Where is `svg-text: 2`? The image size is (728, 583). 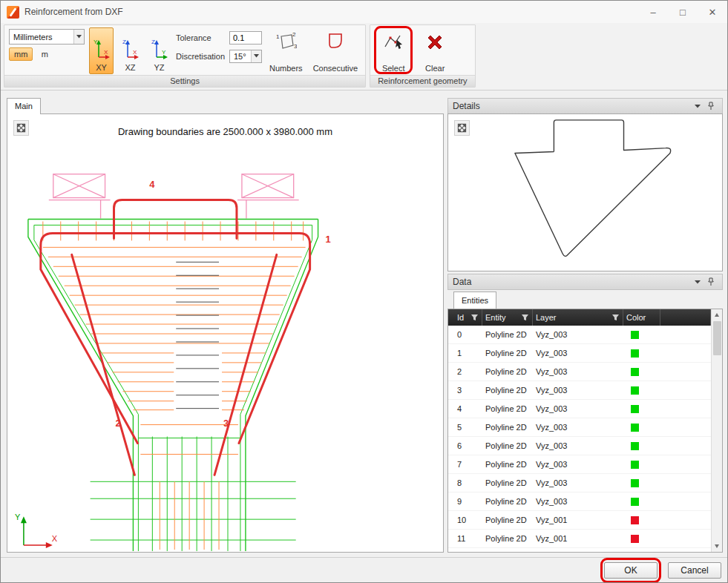 svg-text: 2 is located at coordinates (294, 34).